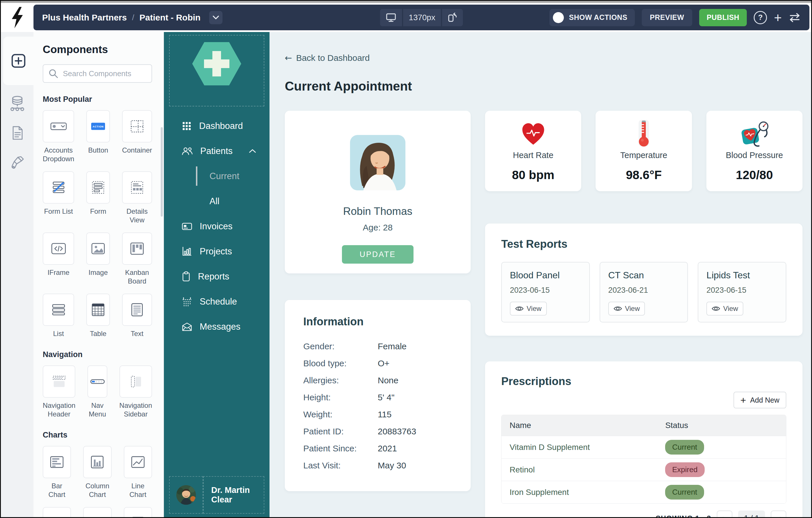 The height and width of the screenshot is (518, 812). I want to click on add-new-button: + Add New, so click(760, 400).